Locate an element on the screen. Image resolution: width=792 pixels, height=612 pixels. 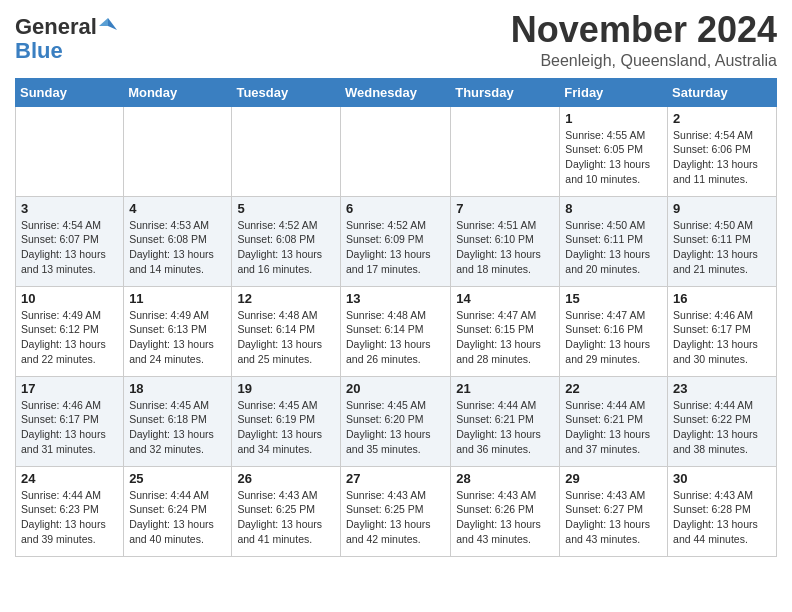
logo: General Blue is located at coordinates (66, 36).